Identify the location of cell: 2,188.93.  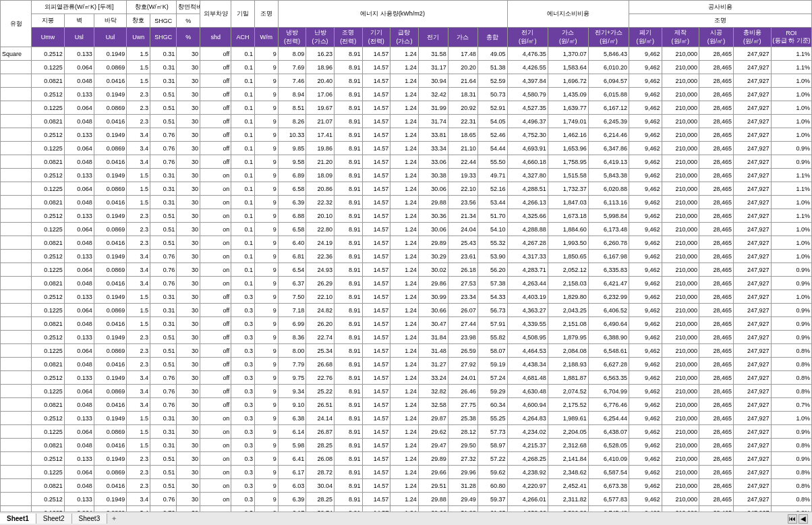
(568, 364).